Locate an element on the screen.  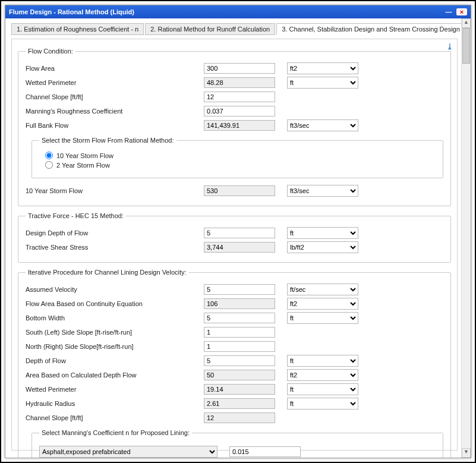
iter-wetted-perimeter-unit: ft is located at coordinates (323, 389).